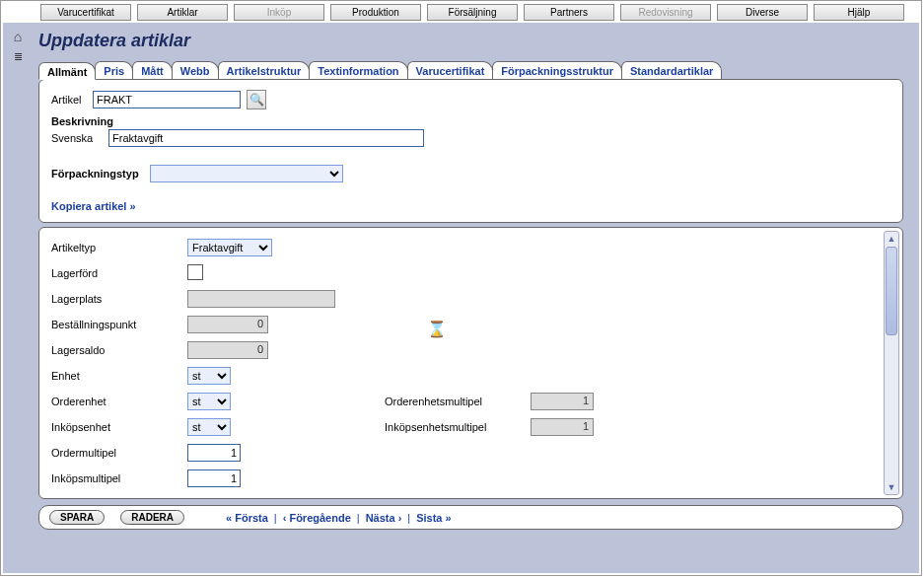  I want to click on inkopsenhet-select: st, so click(209, 427).